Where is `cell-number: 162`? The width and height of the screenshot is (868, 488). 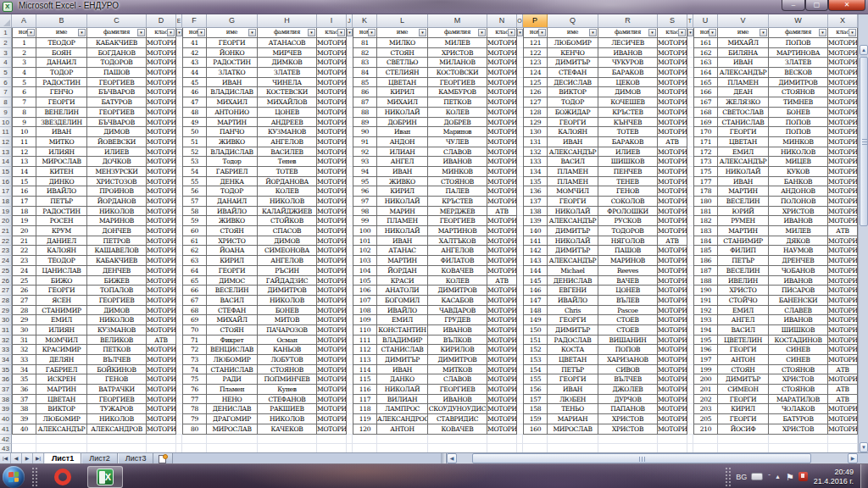
cell-number: 162 is located at coordinates (705, 53).